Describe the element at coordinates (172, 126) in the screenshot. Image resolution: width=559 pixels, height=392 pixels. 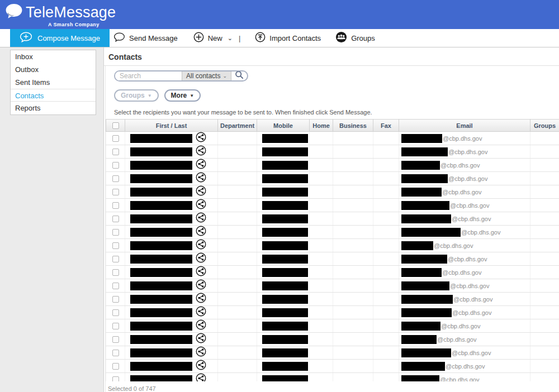
I see `column-header-first-last: First / Last` at that location.